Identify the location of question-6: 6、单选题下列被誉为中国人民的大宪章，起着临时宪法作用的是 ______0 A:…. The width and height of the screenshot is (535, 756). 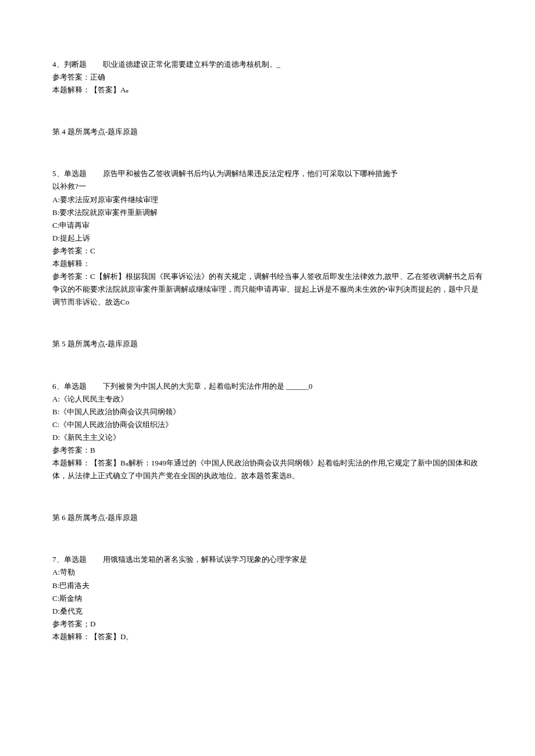
(268, 431).